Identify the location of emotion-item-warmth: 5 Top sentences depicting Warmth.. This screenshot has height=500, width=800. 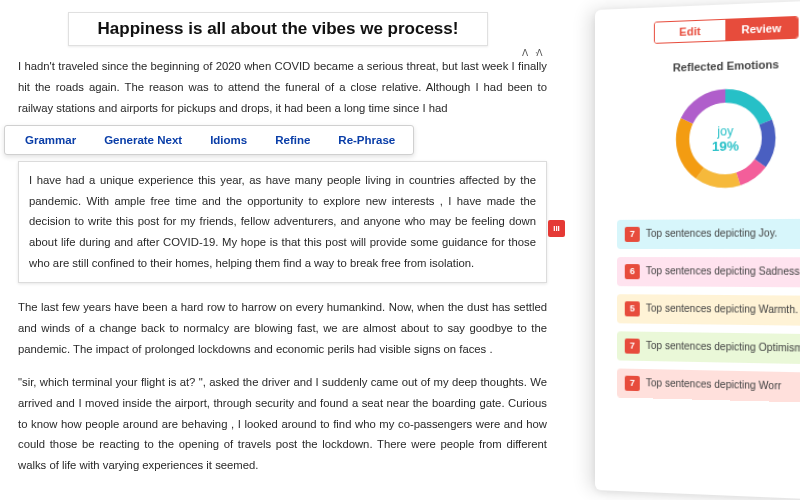
(708, 310).